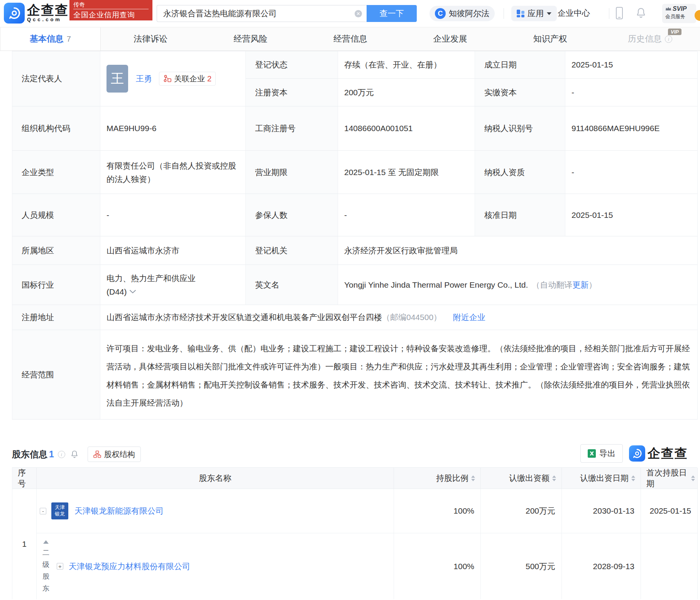  I want to click on field-label-address: 注册地址, so click(56, 318).